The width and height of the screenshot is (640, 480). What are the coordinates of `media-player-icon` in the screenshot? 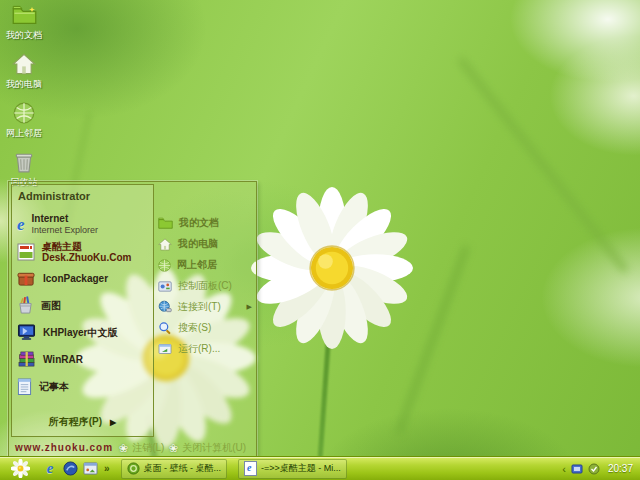 It's located at (70, 468).